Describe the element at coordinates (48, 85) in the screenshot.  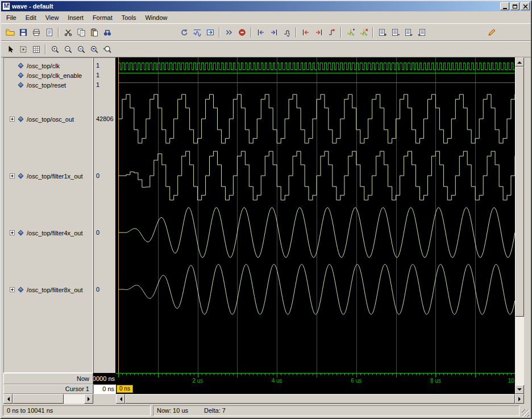
I see `signal-row: /osc_top/reset` at that location.